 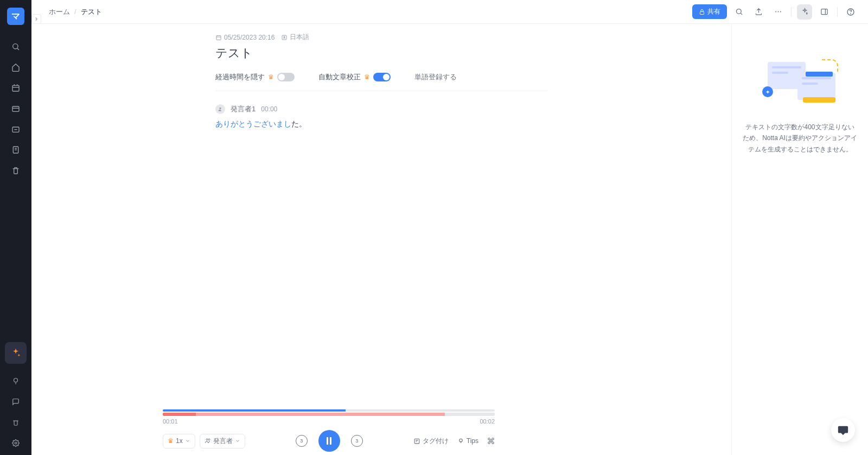 What do you see at coordinates (295, 37) in the screenshot?
I see `language-meta: 日本語` at bounding box center [295, 37].